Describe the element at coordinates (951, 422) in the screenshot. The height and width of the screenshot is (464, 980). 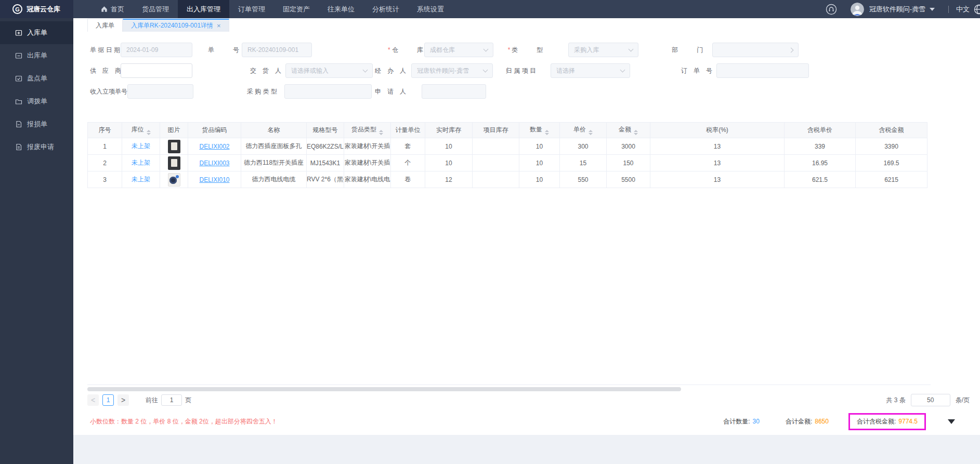
I see `expand-summary-caret-icon` at that location.